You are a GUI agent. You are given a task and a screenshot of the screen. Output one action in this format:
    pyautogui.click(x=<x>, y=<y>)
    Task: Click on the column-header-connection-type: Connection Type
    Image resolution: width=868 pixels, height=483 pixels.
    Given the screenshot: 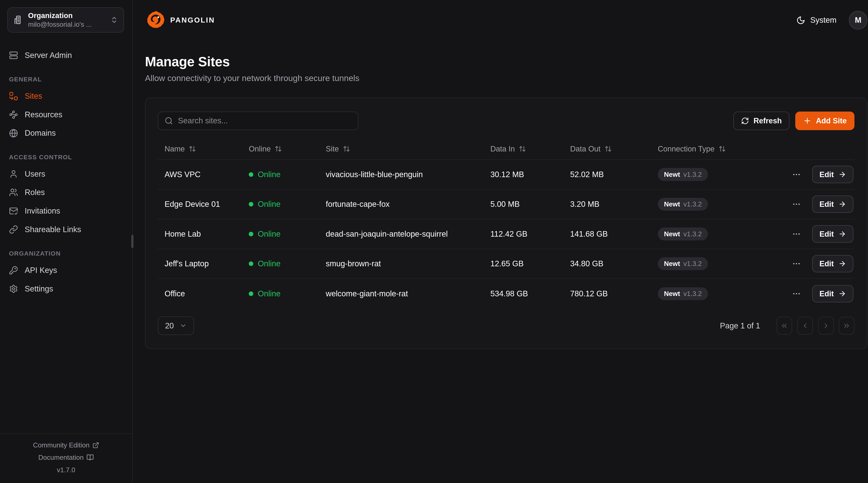 What is the action you would take?
    pyautogui.click(x=707, y=149)
    